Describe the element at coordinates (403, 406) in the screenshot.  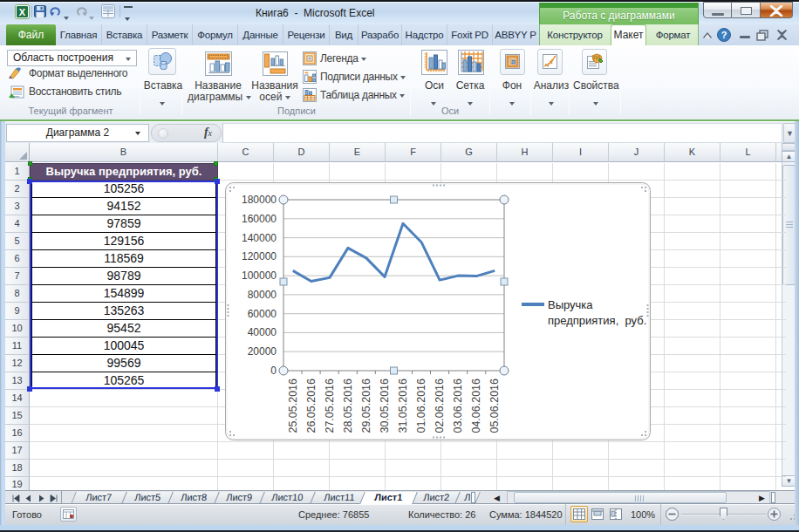
I see `svg-text: 31.05.2016` at that location.